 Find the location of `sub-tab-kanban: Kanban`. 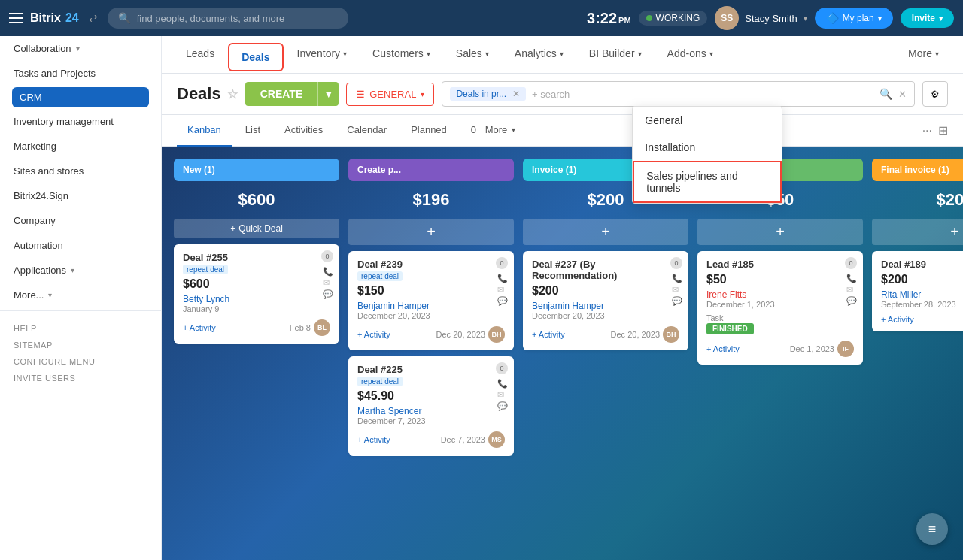

sub-tab-kanban: Kanban is located at coordinates (205, 131).